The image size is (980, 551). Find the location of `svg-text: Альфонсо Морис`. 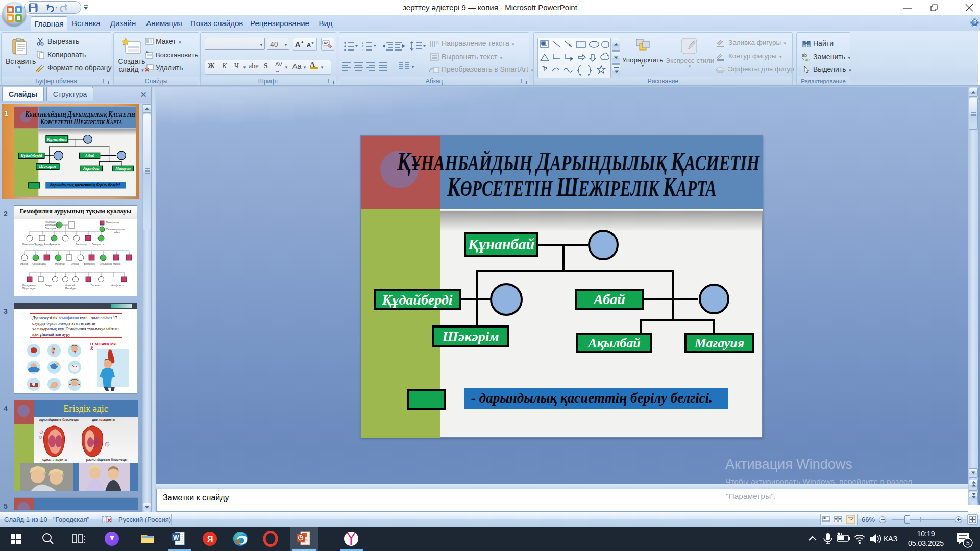

svg-text: Альфонсо Морис is located at coordinates (110, 264).